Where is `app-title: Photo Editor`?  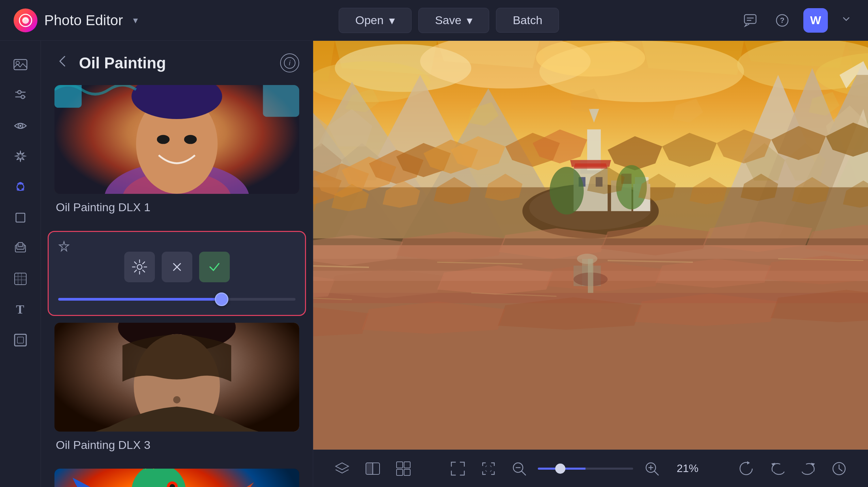 app-title: Photo Editor is located at coordinates (84, 20).